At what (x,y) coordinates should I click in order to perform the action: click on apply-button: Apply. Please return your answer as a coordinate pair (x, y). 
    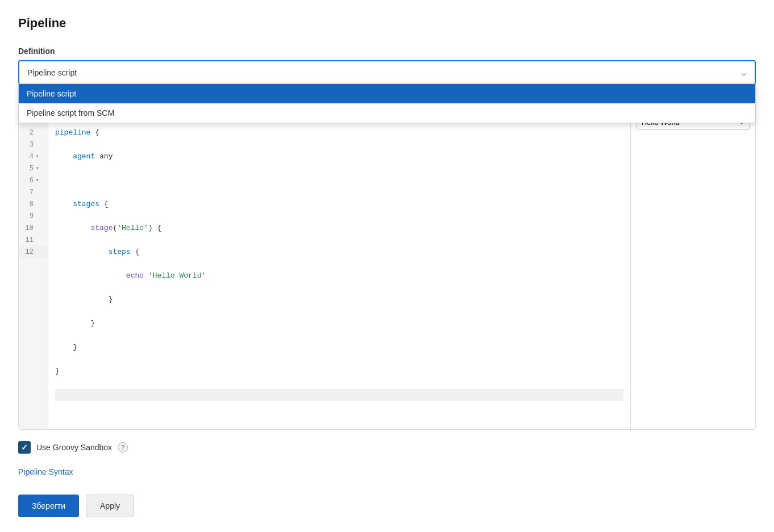
    Looking at the image, I should click on (110, 506).